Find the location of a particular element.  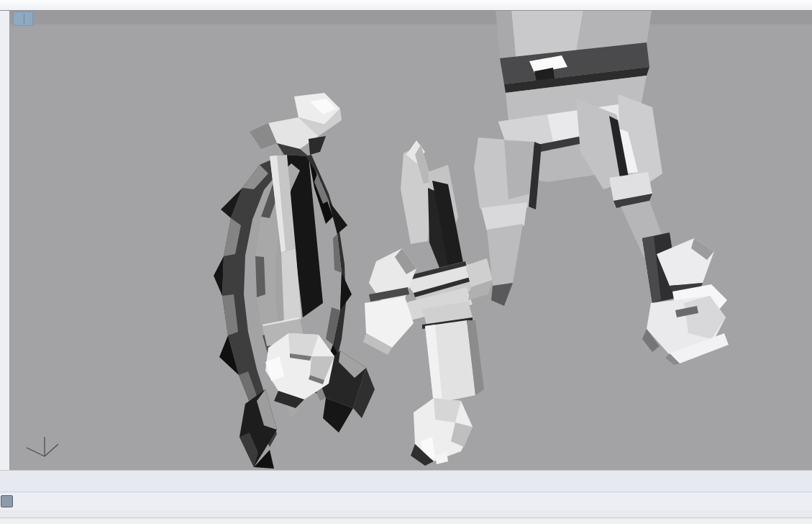

axis-gizmo-icon is located at coordinates (40, 446).